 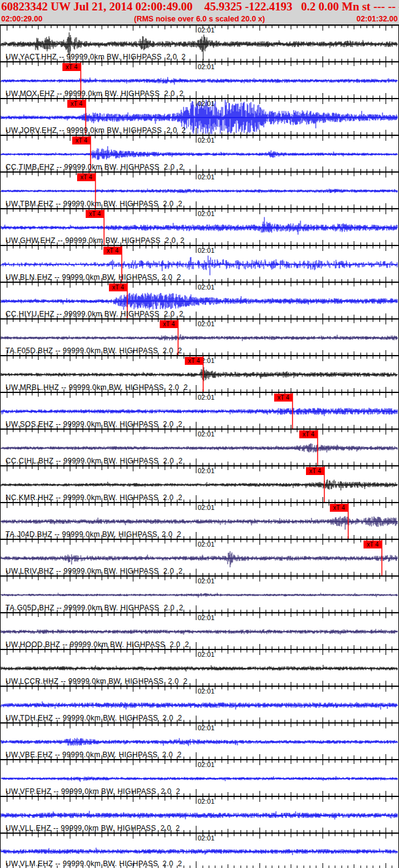 I want to click on trace-label: UW.VBE.EHZ -- 99999.0km BW. HIGHPASS 2.0…, so click(x=94, y=755).